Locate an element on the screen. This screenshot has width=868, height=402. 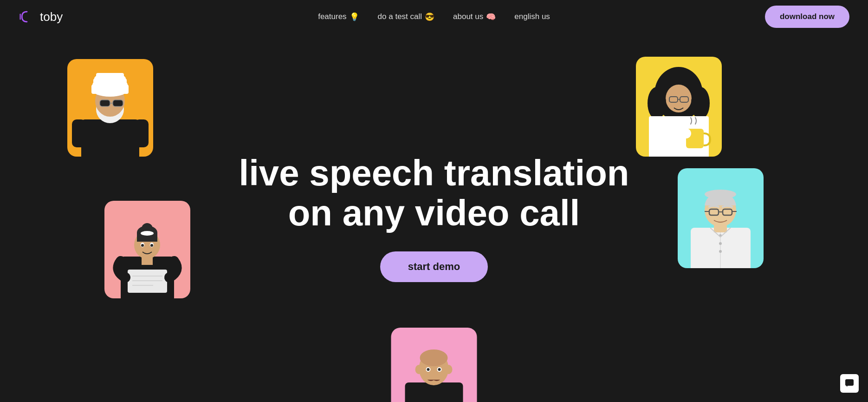
logo-icon is located at coordinates (27, 17).